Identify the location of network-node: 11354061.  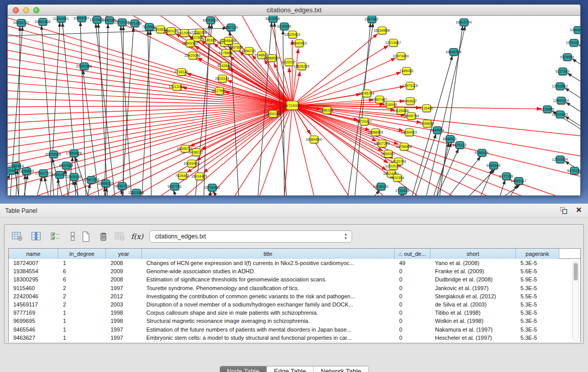
(61, 19).